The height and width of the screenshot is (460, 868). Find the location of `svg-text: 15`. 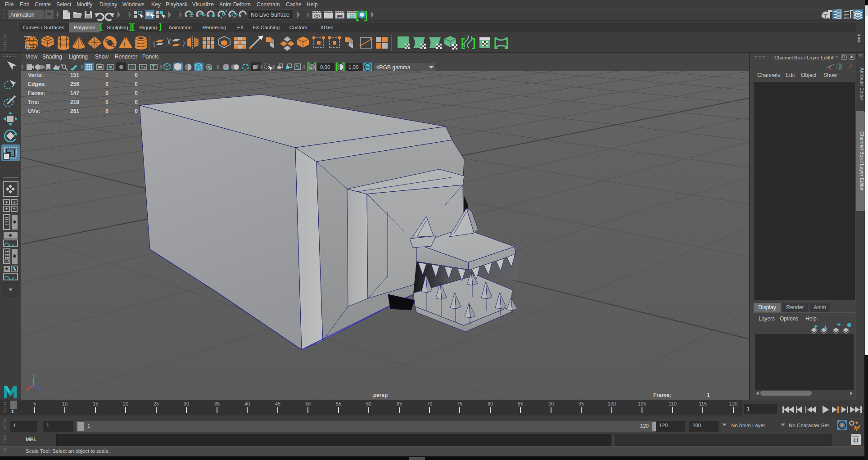

svg-text: 15 is located at coordinates (95, 404).